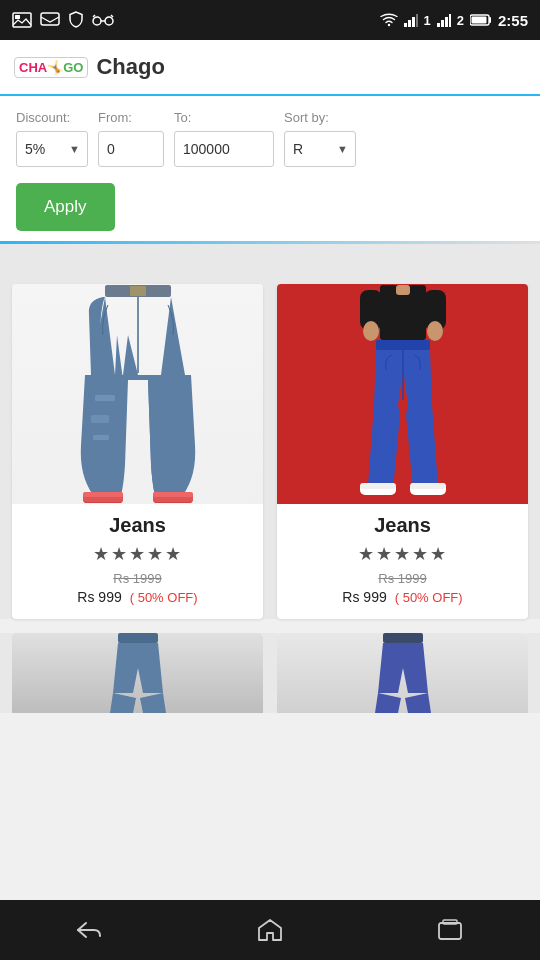  I want to click on to-label: To:, so click(224, 118).